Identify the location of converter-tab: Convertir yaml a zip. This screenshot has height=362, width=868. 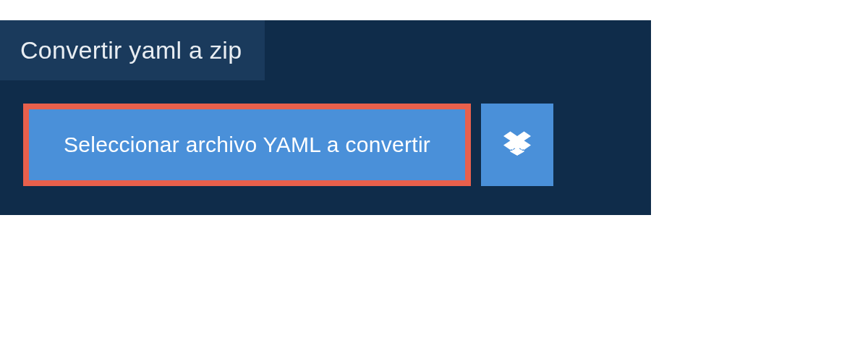
(132, 51).